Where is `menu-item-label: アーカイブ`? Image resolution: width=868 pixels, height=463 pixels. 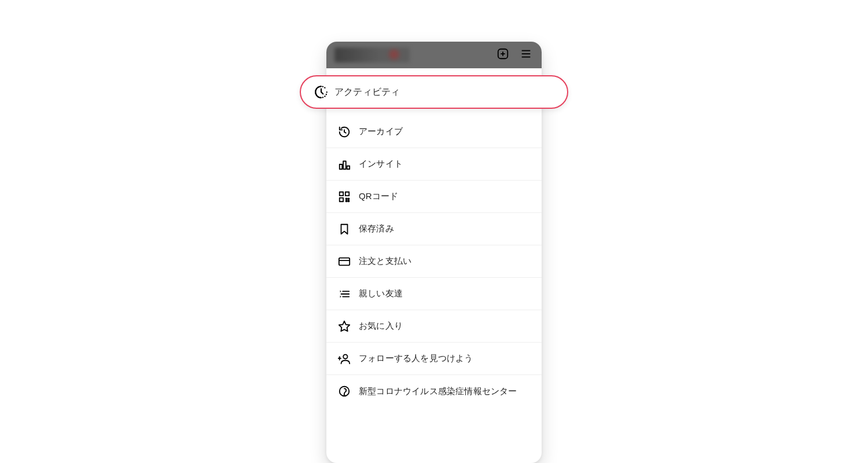 menu-item-label: アーカイブ is located at coordinates (381, 132).